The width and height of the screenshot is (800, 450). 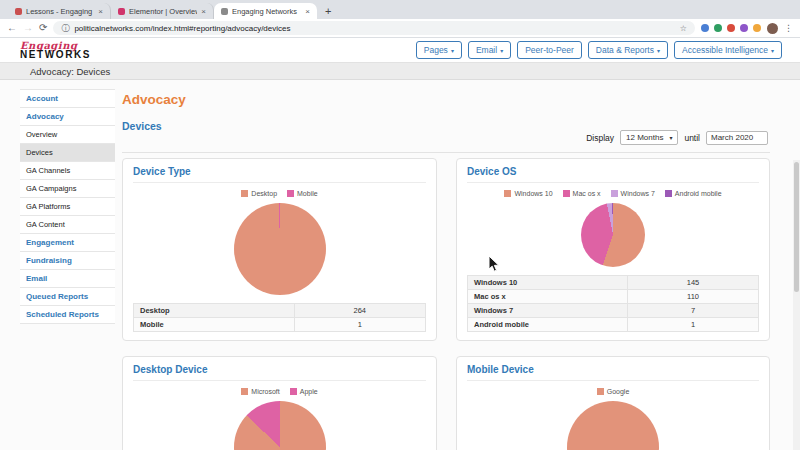 I want to click on new-tab-button: +, so click(x=328, y=11).